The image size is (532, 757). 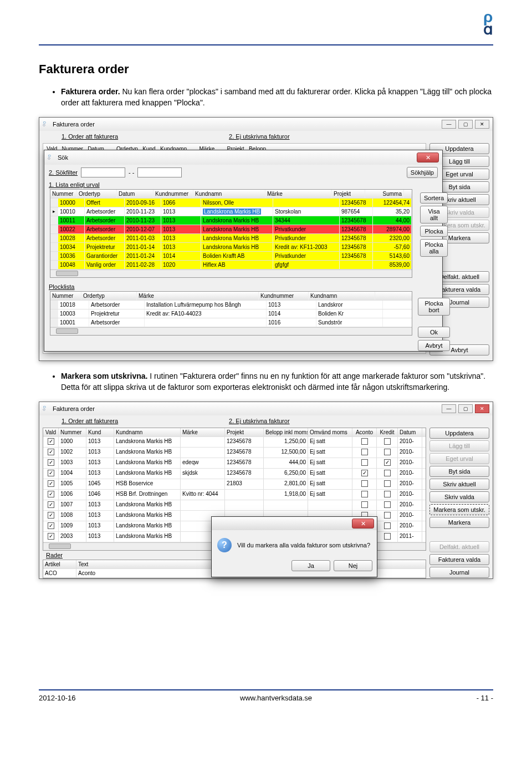 I want to click on markera-som-utskr--button: Markera som utskr., so click(x=459, y=510).